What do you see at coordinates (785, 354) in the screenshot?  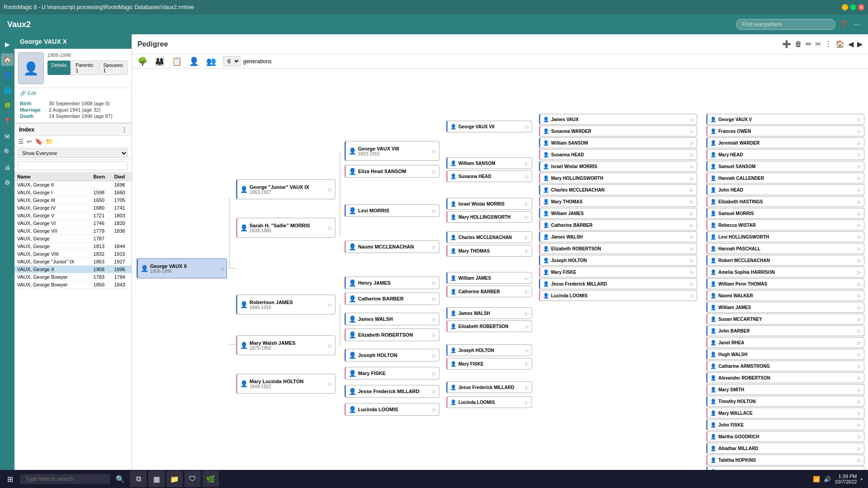 I see `person-box-gen6-20: 👤Hugh WALSH▷` at bounding box center [785, 354].